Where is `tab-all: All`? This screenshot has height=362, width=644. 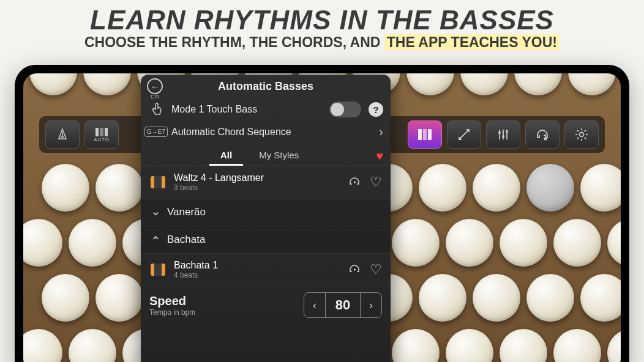 tab-all: All is located at coordinates (227, 156).